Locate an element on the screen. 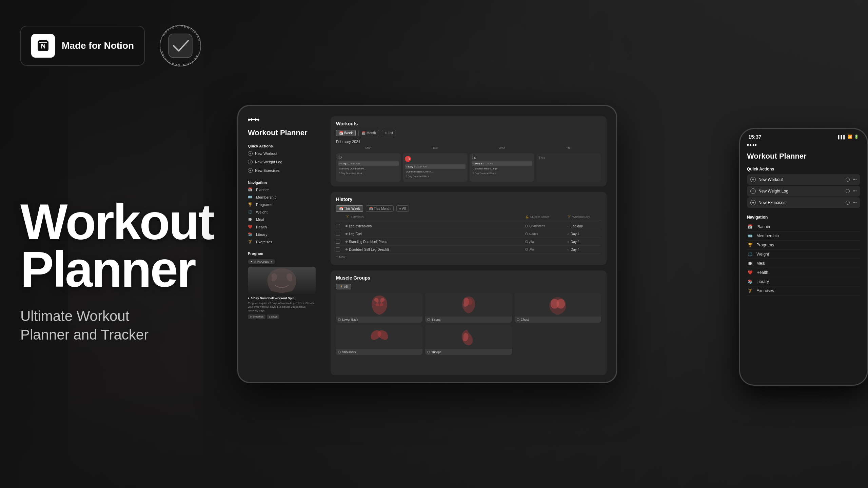 Image resolution: width=868 pixels, height=488 pixels. phone-app-title: Workout Planner is located at coordinates (804, 156).